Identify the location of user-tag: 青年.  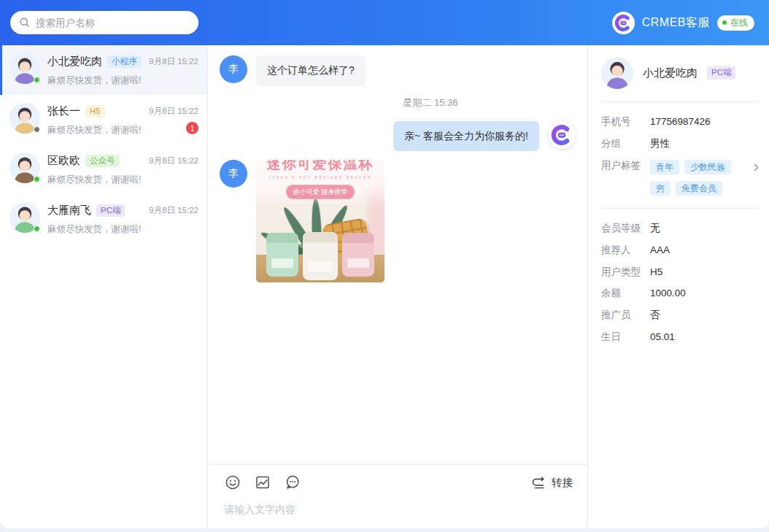
(665, 167).